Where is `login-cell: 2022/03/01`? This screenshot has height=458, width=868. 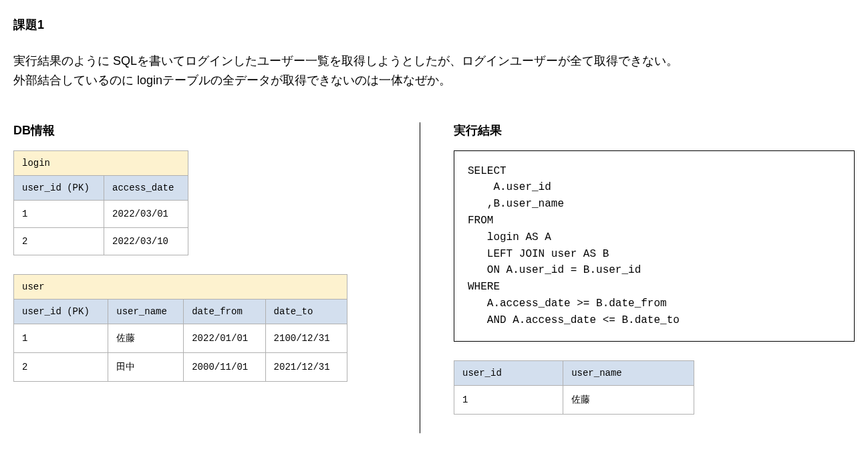
login-cell: 2022/03/01 is located at coordinates (146, 214).